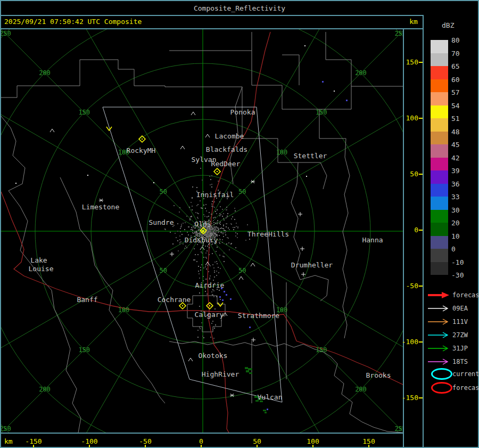 The image size is (479, 448). I want to click on legend-arrow-row: 18TS, so click(452, 362).